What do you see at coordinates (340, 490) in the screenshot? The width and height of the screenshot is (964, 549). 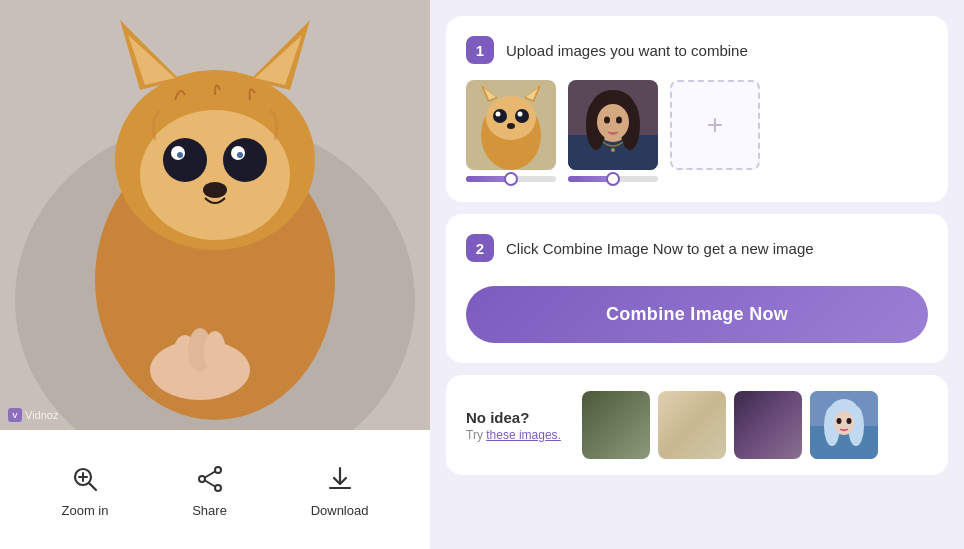 I see `download-button: Download` at bounding box center [340, 490].